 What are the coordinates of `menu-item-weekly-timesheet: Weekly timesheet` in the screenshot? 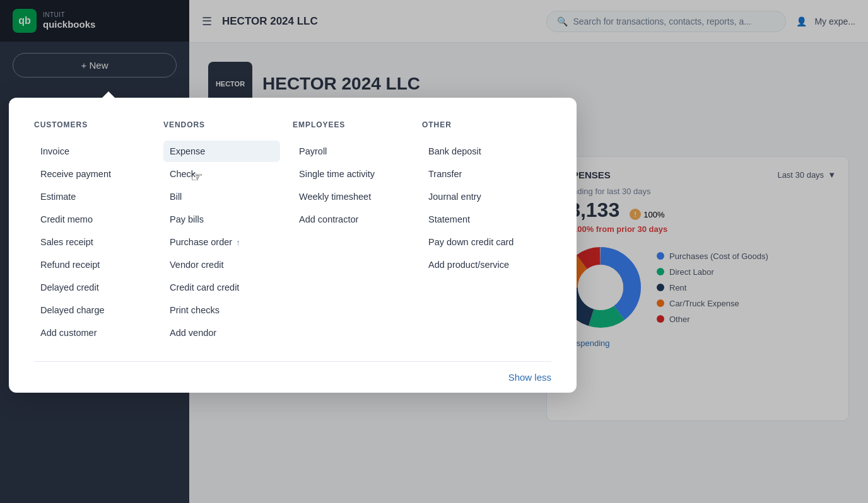 It's located at (351, 197).